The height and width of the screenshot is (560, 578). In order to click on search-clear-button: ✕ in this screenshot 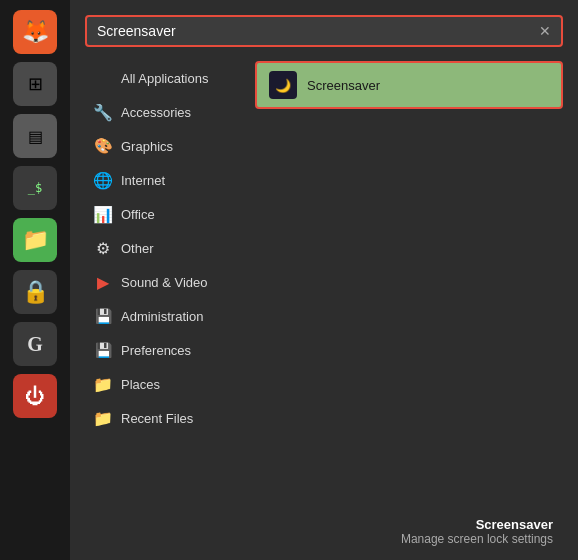, I will do `click(545, 31)`.